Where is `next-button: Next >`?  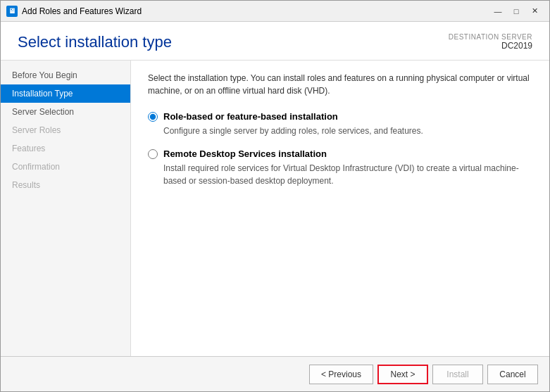
next-button: Next > is located at coordinates (403, 374).